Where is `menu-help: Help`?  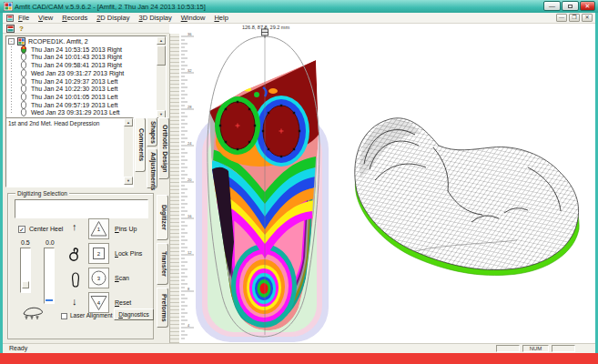 menu-help: Help is located at coordinates (220, 18).